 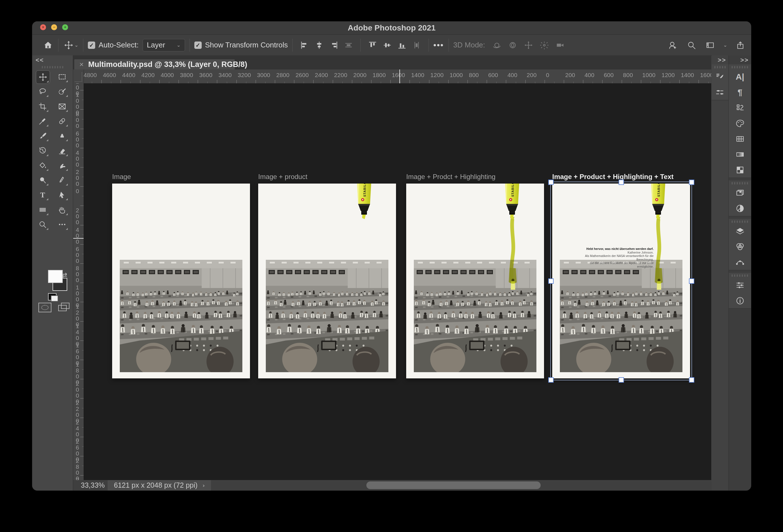 What do you see at coordinates (283, 75) in the screenshot?
I see `ruler-label: 2800` at bounding box center [283, 75].